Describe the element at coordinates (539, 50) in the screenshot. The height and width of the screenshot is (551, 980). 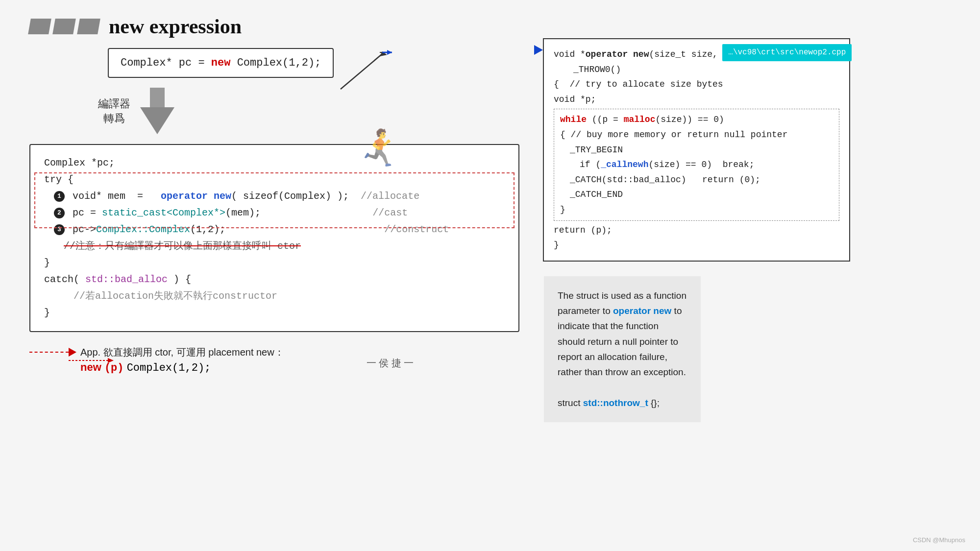
I see `blue-arrow-indicator` at that location.